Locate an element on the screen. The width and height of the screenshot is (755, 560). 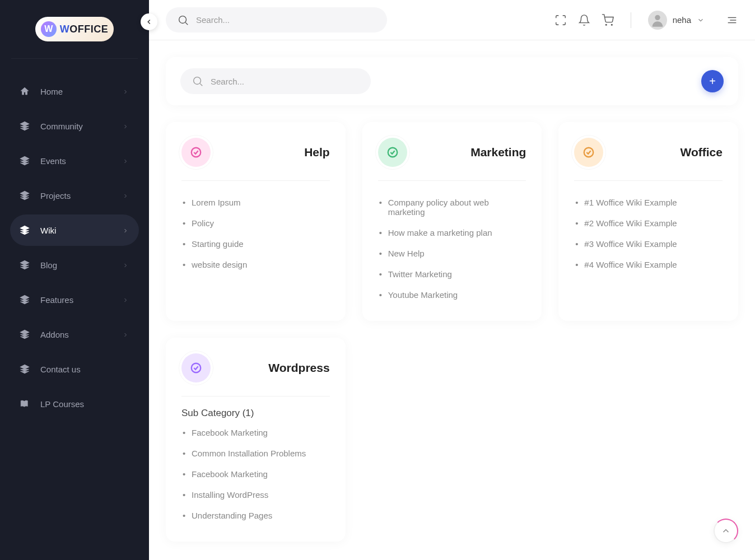
sidebar-collapse-button is located at coordinates (149, 22).